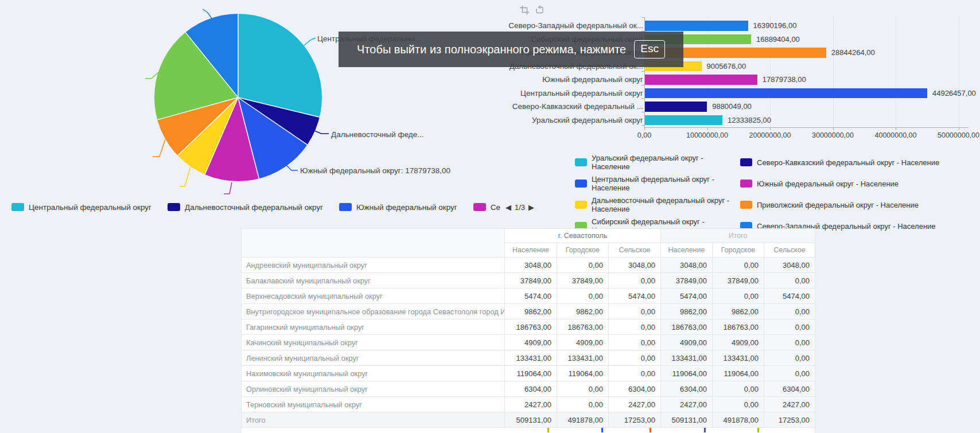 The height and width of the screenshot is (433, 980). I want to click on table-column-header: Сельское, so click(790, 250).